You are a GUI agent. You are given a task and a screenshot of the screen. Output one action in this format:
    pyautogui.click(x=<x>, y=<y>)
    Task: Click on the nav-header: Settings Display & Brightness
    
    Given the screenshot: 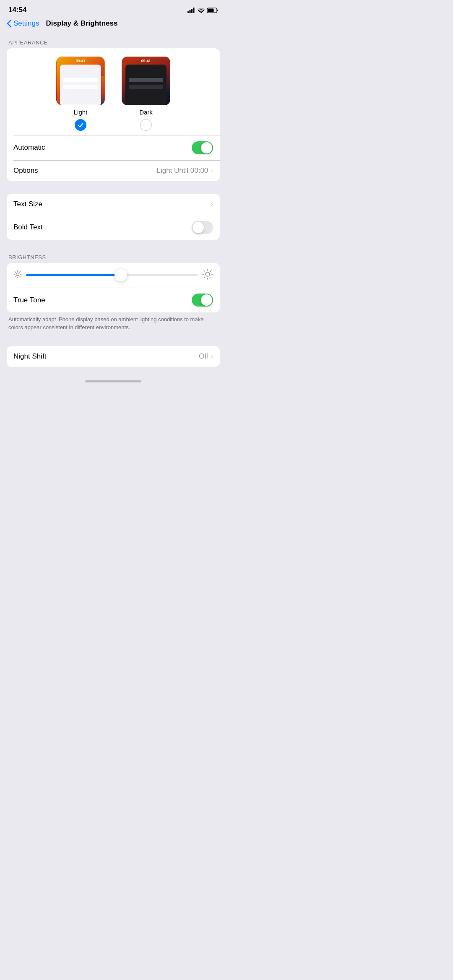 What is the action you would take?
    pyautogui.click(x=113, y=25)
    